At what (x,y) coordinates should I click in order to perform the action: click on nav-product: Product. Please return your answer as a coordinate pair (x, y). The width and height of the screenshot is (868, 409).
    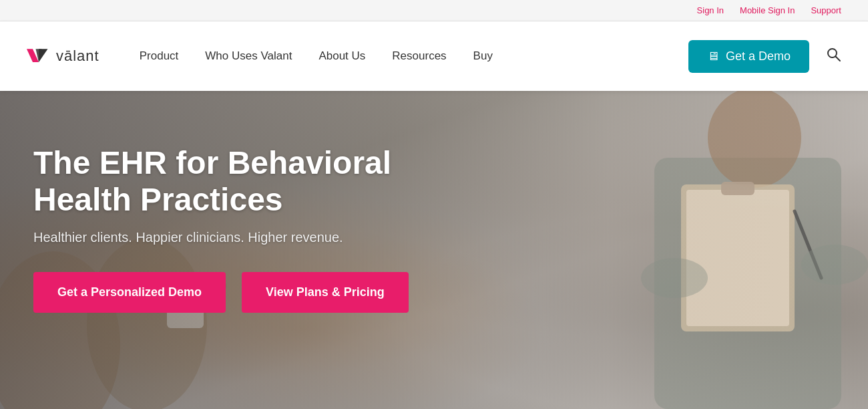
    Looking at the image, I should click on (159, 56).